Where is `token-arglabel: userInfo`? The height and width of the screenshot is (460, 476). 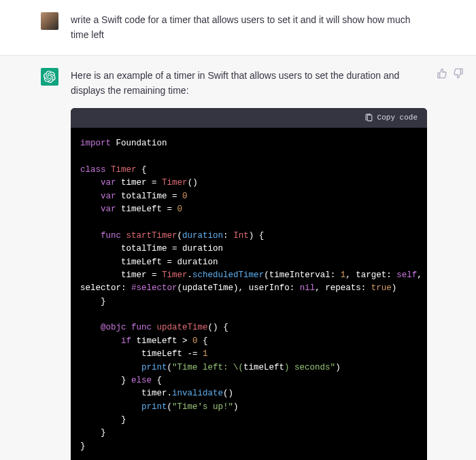 token-arglabel: userInfo is located at coordinates (269, 288).